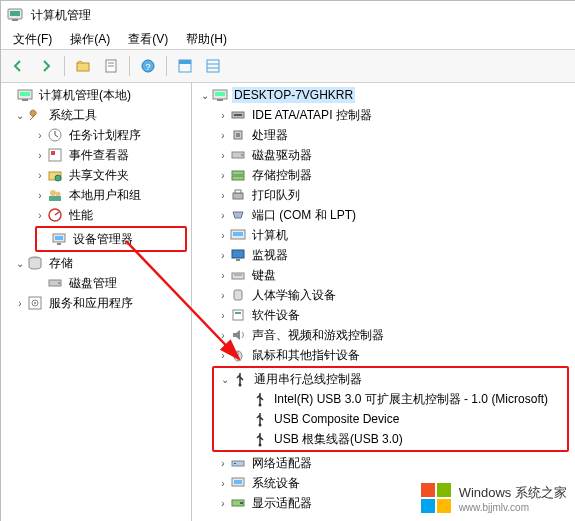 This screenshot has width=575, height=521. Describe the element at coordinates (46, 66) in the screenshot. I see `nav-forward-button` at that location.